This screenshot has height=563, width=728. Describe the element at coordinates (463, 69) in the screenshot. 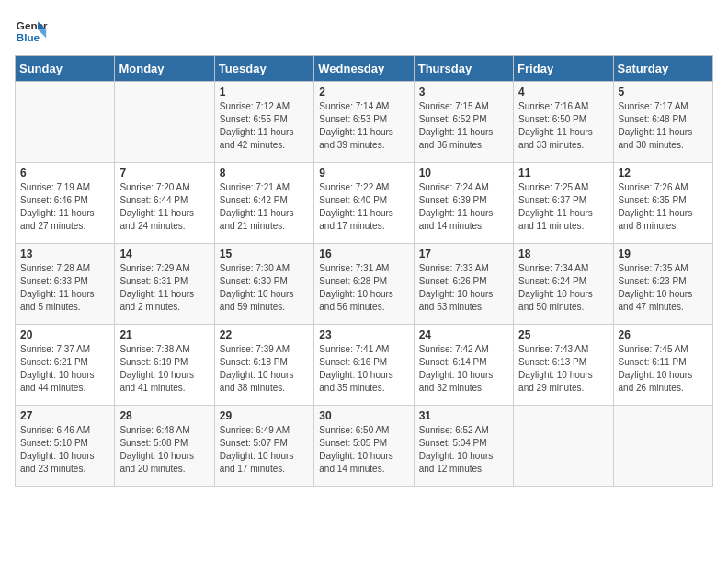

I see `weekday-header-thursday: Thursday` at that location.